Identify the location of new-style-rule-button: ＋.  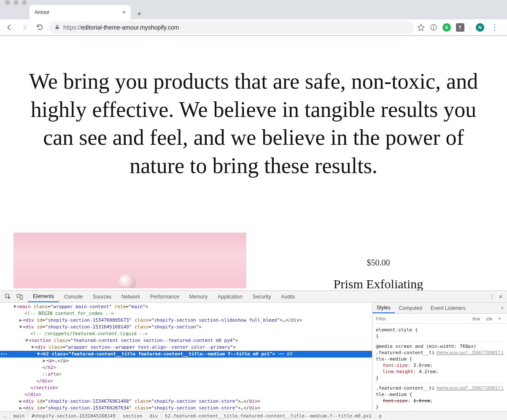
(499, 318).